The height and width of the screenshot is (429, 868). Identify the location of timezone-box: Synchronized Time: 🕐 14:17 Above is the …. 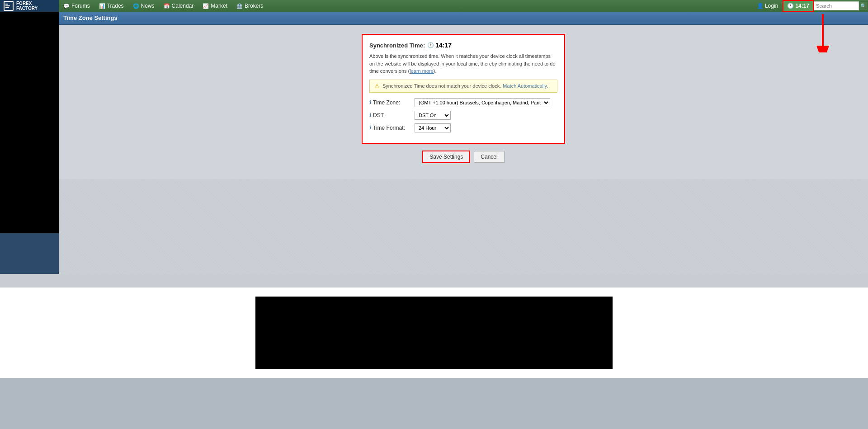
(463, 89).